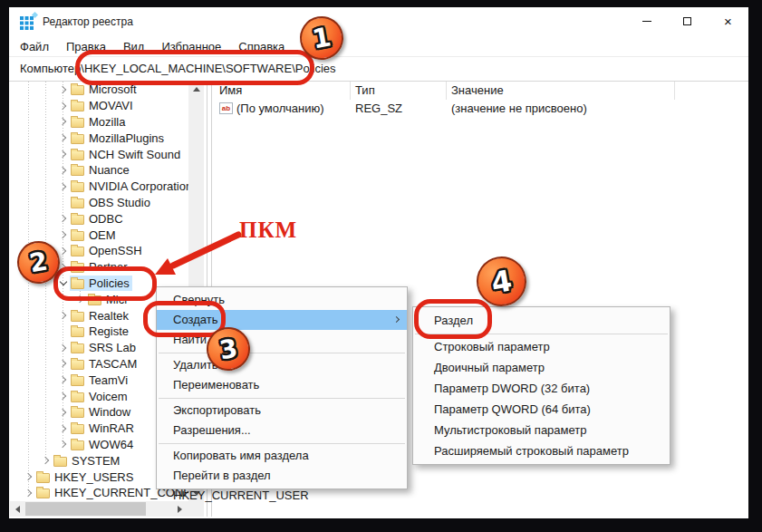  I want to click on tree-item-label: NVIDIA Corporation, so click(139, 187).